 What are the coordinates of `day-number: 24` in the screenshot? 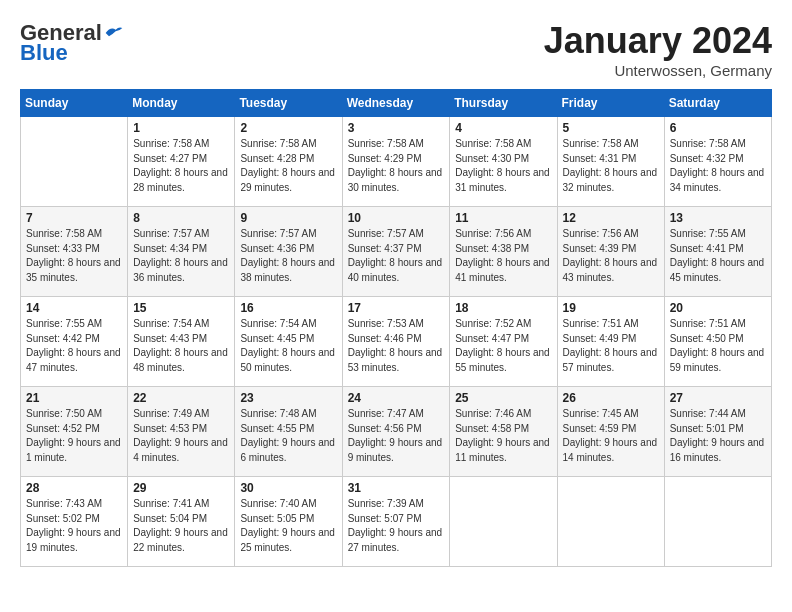 It's located at (396, 398).